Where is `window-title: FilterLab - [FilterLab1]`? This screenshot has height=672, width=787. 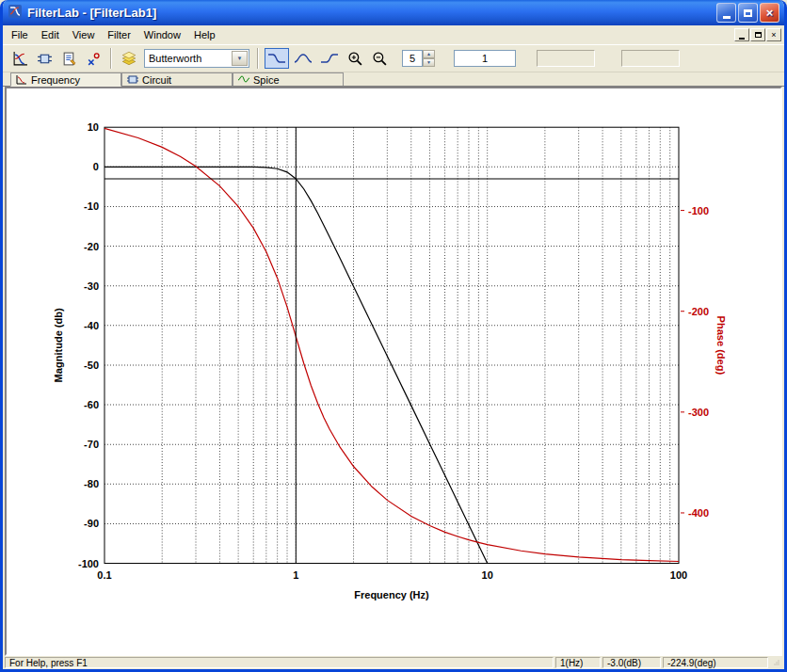 window-title: FilterLab - [FilterLab1] is located at coordinates (369, 13).